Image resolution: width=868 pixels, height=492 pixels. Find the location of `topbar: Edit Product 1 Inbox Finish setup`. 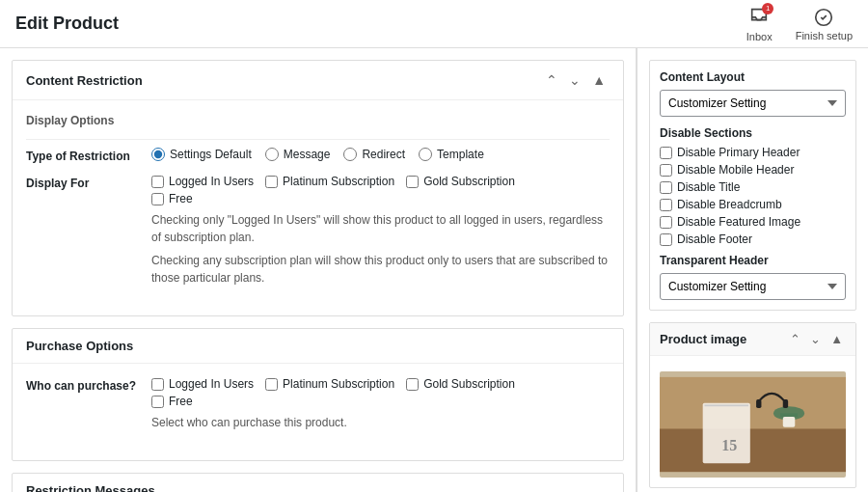

topbar: Edit Product 1 Inbox Finish setup is located at coordinates (434, 24).